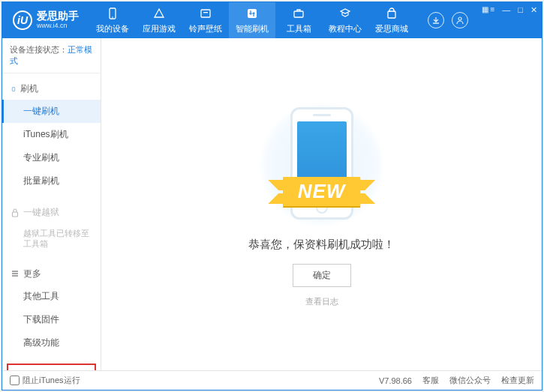 The image size is (544, 392). What do you see at coordinates (521, 10) in the screenshot?
I see `maximize-button: □` at bounding box center [521, 10].